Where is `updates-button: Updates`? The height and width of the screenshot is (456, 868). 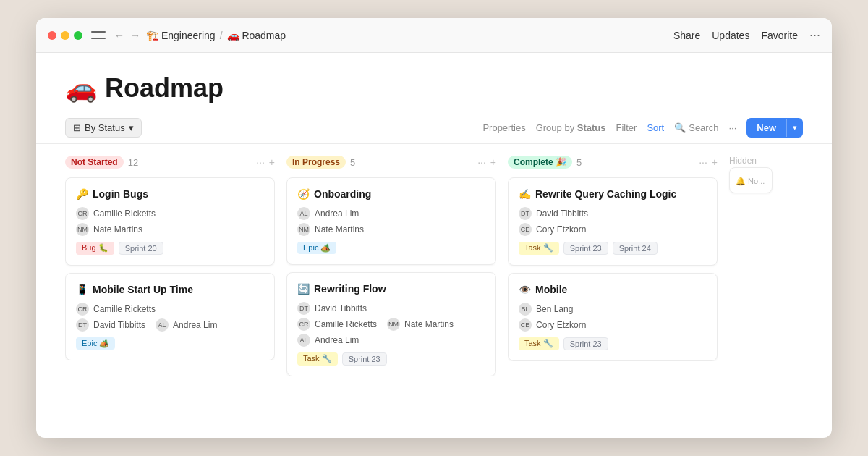 updates-button: Updates is located at coordinates (731, 35).